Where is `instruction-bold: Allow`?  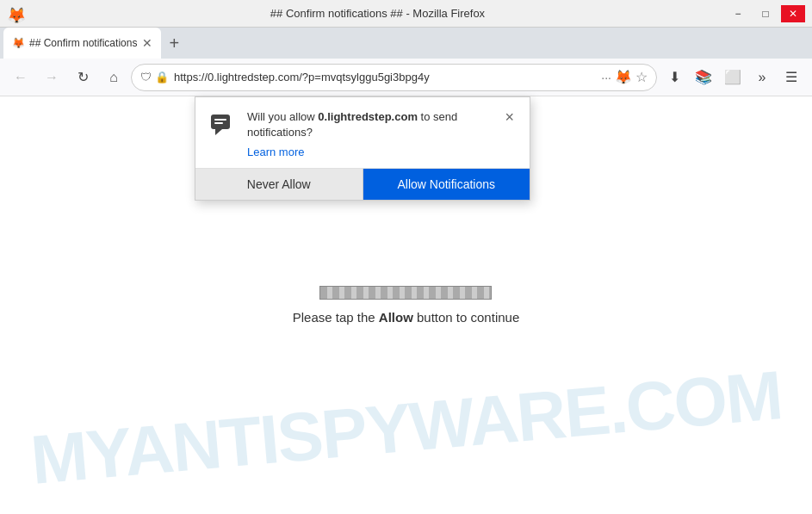
instruction-bold: Allow is located at coordinates (396, 317).